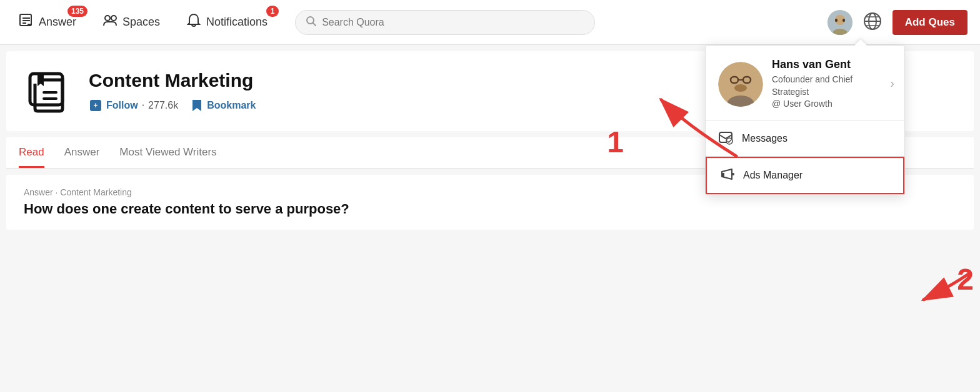 This screenshot has width=980, height=392. Describe the element at coordinates (141, 22) in the screenshot. I see `spaces-label: Spaces` at that location.